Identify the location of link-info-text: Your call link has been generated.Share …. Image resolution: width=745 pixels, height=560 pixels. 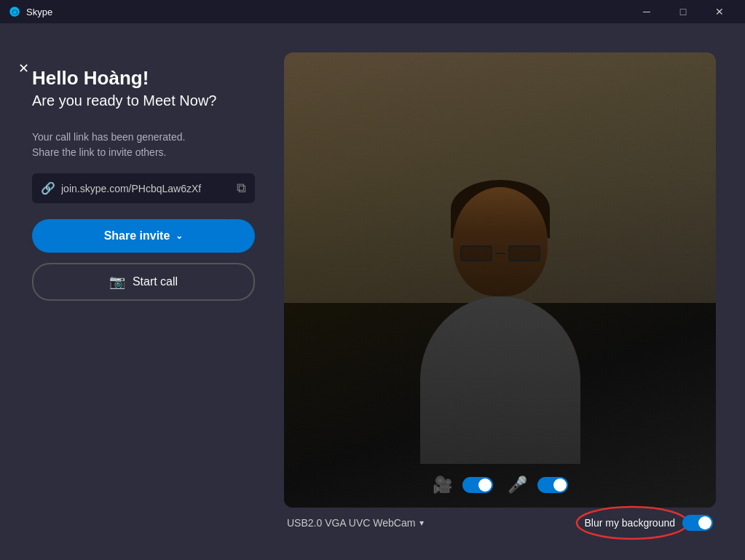
(143, 145).